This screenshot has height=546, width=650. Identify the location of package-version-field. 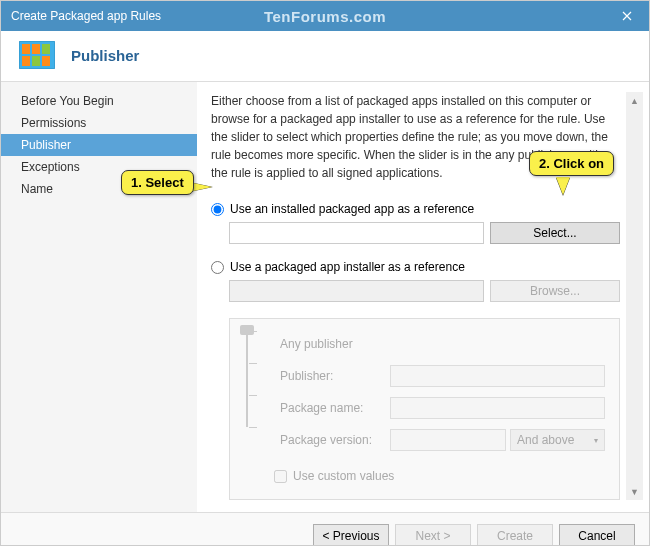
(448, 440).